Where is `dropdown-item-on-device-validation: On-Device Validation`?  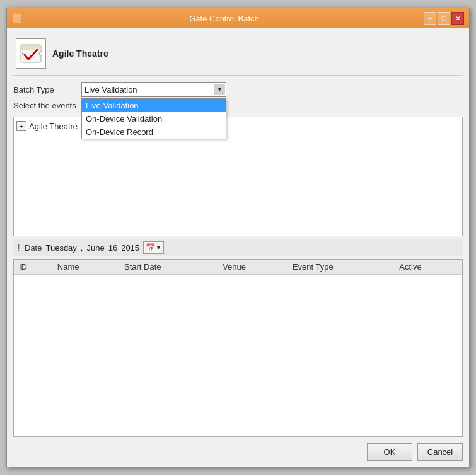 dropdown-item-on-device-validation: On-Device Validation is located at coordinates (154, 118).